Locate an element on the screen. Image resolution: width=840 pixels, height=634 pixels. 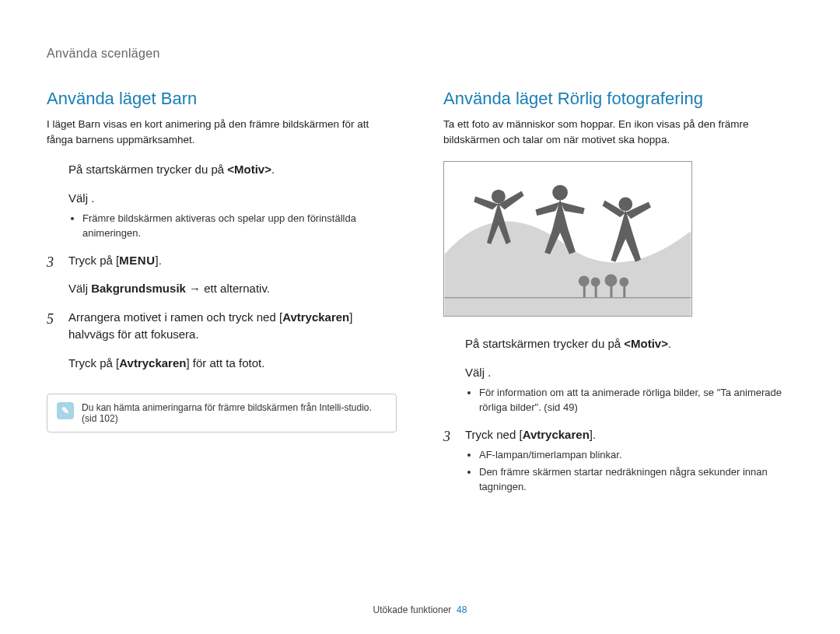
left-step-5: 5 Arrangera motivet i ramen och tryck ne… is located at coordinates (222, 327).